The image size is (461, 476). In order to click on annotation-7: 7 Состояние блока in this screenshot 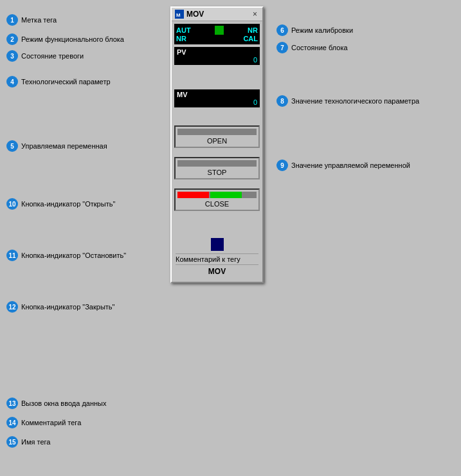, I will do `click(312, 48)`.